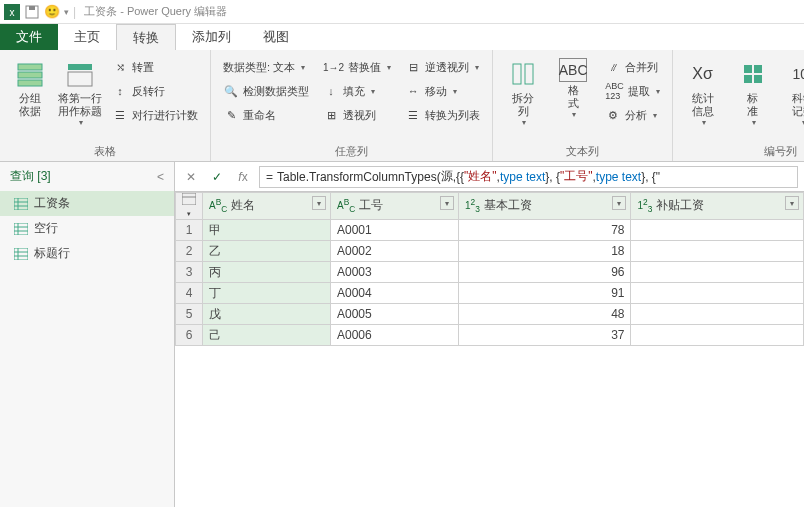 The height and width of the screenshot is (507, 804). Describe the element at coordinates (212, 37) in the screenshot. I see `tab-addcolumn: 添加列` at that location.